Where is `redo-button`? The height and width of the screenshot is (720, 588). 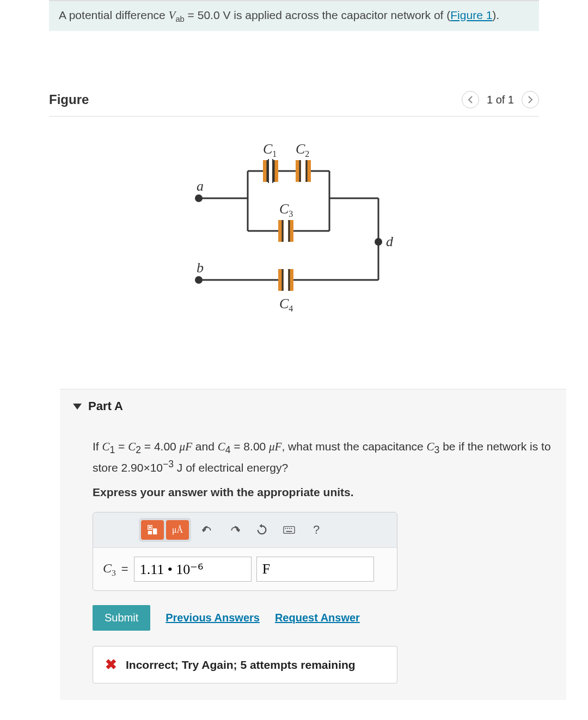 redo-button is located at coordinates (235, 530).